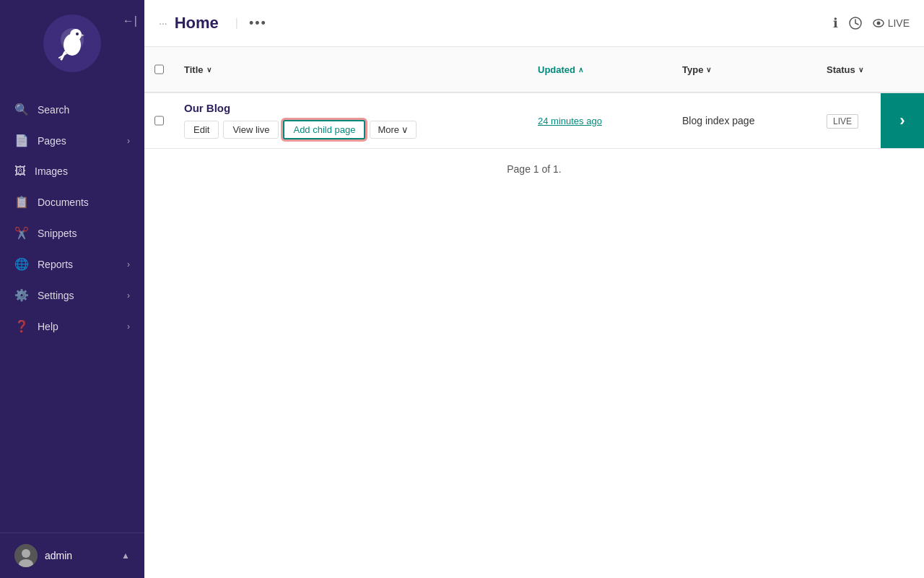  I want to click on sidebar-item-search-label: Search, so click(53, 110).